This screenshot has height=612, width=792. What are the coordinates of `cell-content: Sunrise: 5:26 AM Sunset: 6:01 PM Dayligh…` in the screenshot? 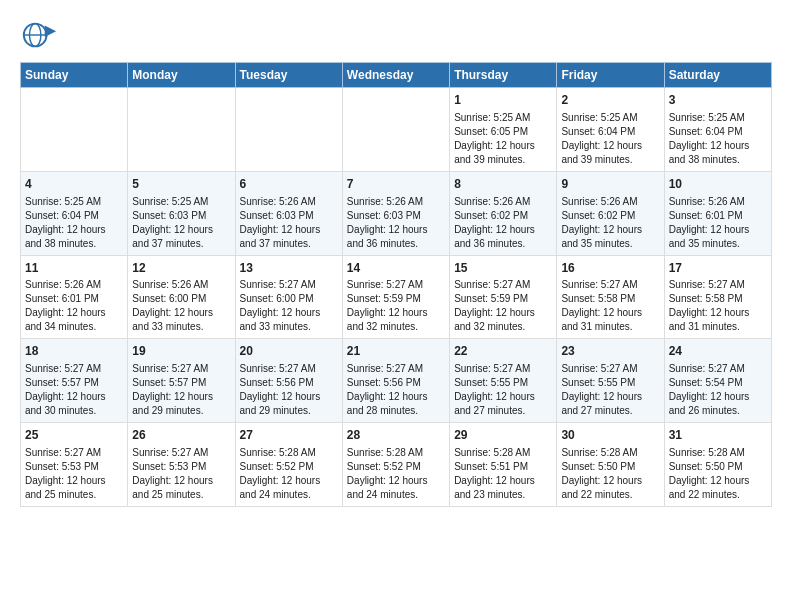 It's located at (710, 222).